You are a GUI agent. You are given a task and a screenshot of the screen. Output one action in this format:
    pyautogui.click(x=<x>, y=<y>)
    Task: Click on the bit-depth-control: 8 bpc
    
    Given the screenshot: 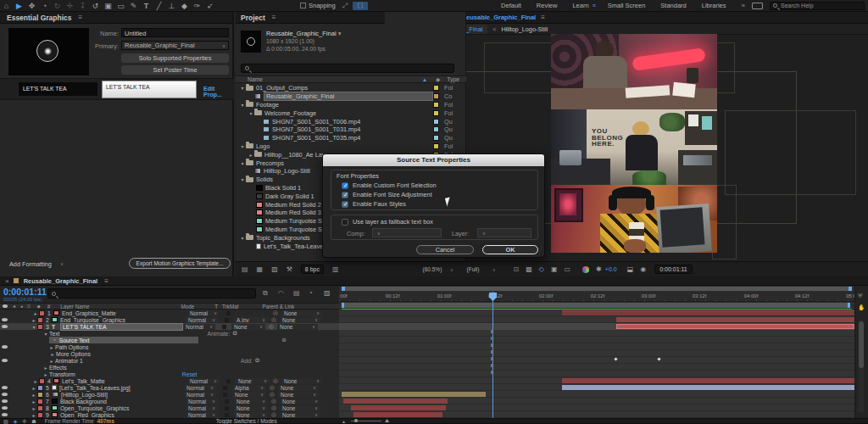 What is the action you would take?
    pyautogui.click(x=312, y=270)
    